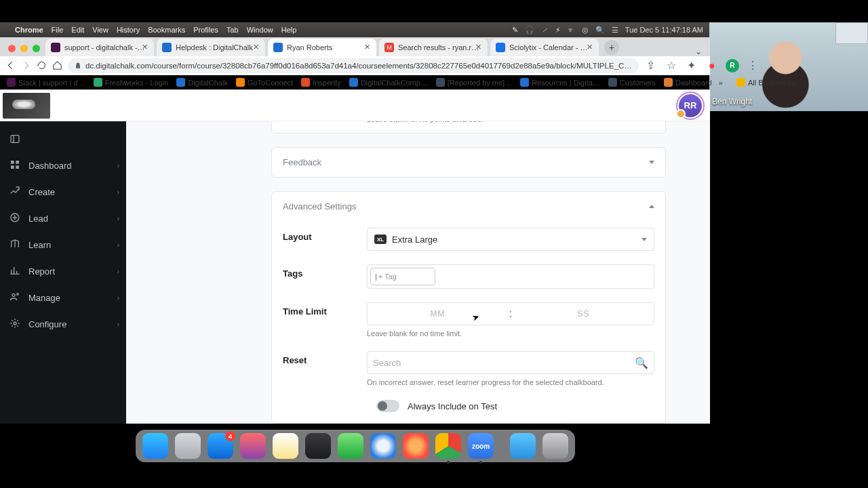 The height and width of the screenshot is (488, 868). I want to click on sidebar-item-learn: Learn ›, so click(63, 245).